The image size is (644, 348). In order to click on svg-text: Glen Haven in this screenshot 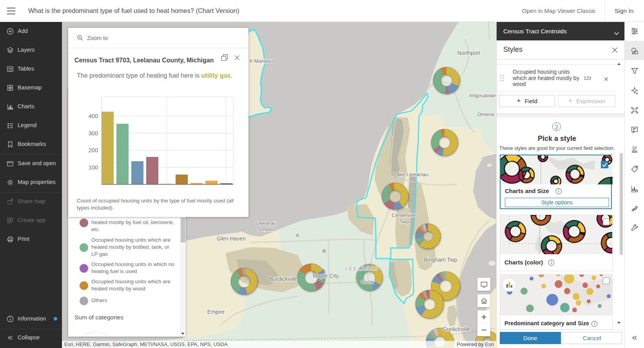, I will do `click(231, 239)`.